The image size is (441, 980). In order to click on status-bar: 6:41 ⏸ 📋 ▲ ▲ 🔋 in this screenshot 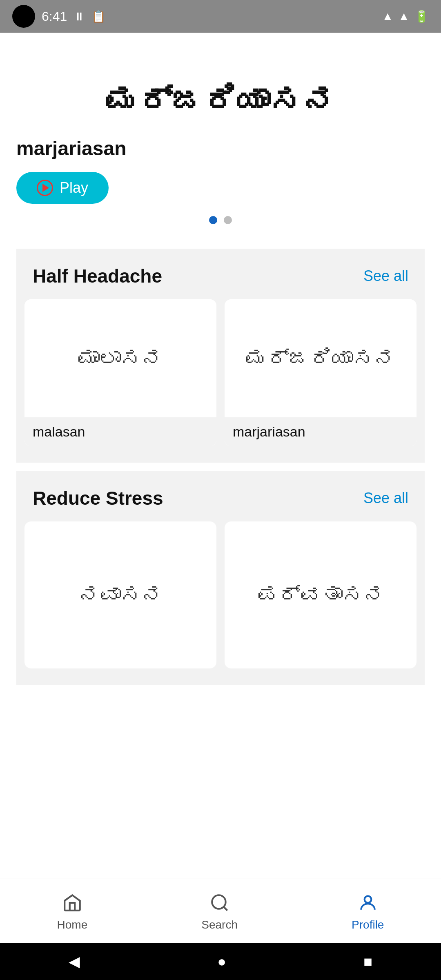, I will do `click(220, 16)`.